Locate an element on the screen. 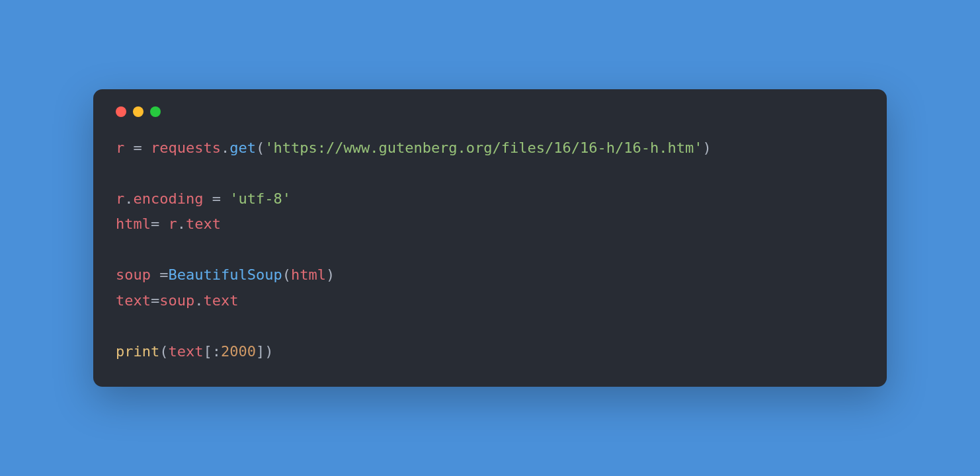 The height and width of the screenshot is (476, 980). arg-html: html is located at coordinates (308, 275).